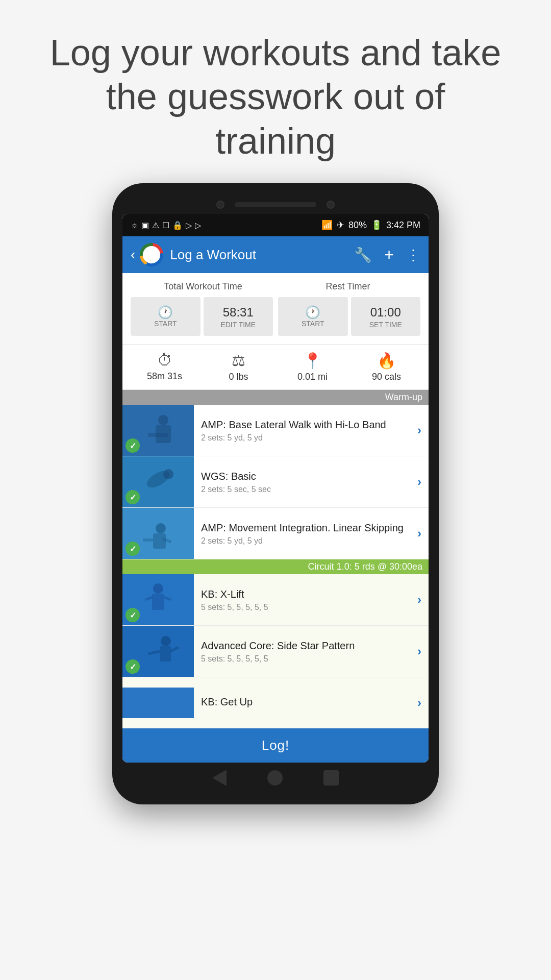  I want to click on exercise-info: WGS: Basic 2 sets: 5 sec, 5 sec, so click(306, 482).